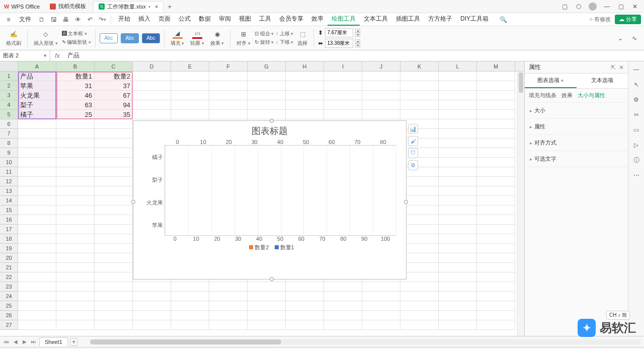  Describe the element at coordinates (9, 211) in the screenshot. I see `row-header-15: 15` at that location.